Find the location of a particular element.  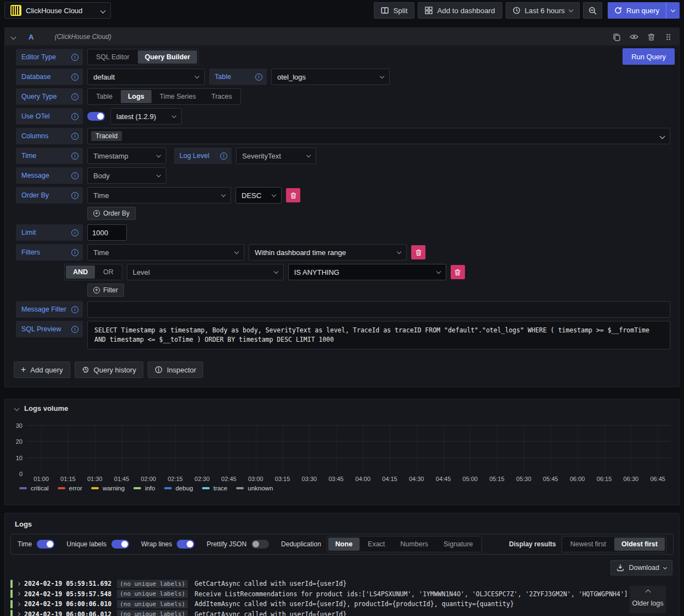

table-select: otel_logs is located at coordinates (330, 77).